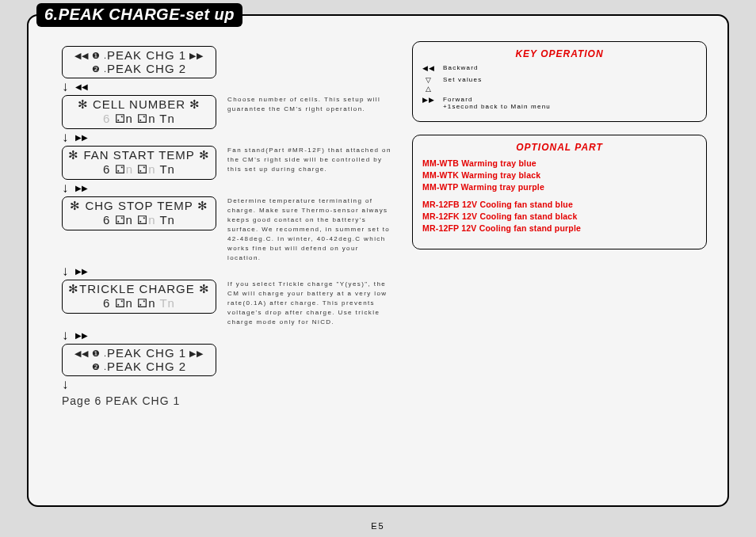  I want to click on note-cell-number: Choose number of cells. This setup will …, so click(311, 105).